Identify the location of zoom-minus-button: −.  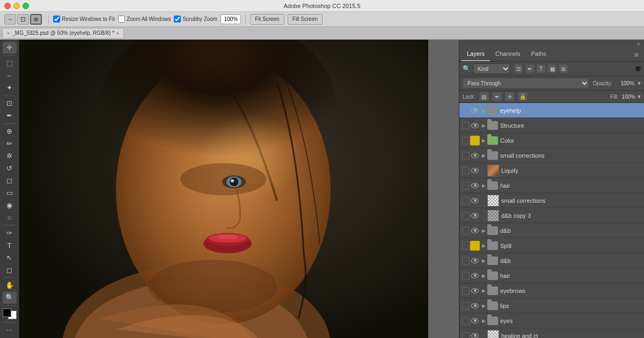
(10, 19).